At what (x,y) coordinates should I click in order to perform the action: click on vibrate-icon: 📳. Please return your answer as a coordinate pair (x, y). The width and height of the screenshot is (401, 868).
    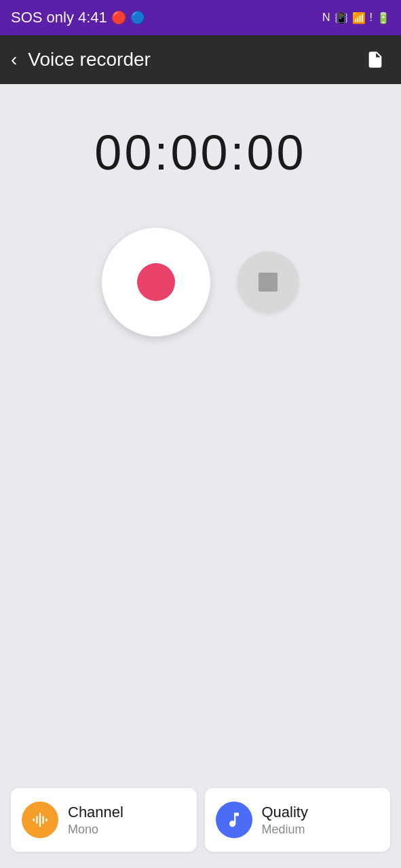
    Looking at the image, I should click on (341, 18).